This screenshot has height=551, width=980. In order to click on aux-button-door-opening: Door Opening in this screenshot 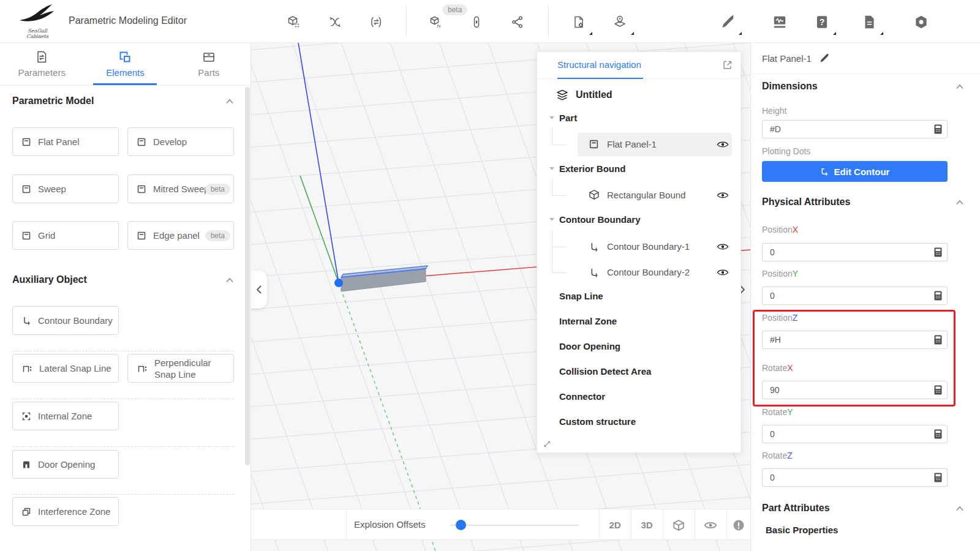, I will do `click(66, 464)`.